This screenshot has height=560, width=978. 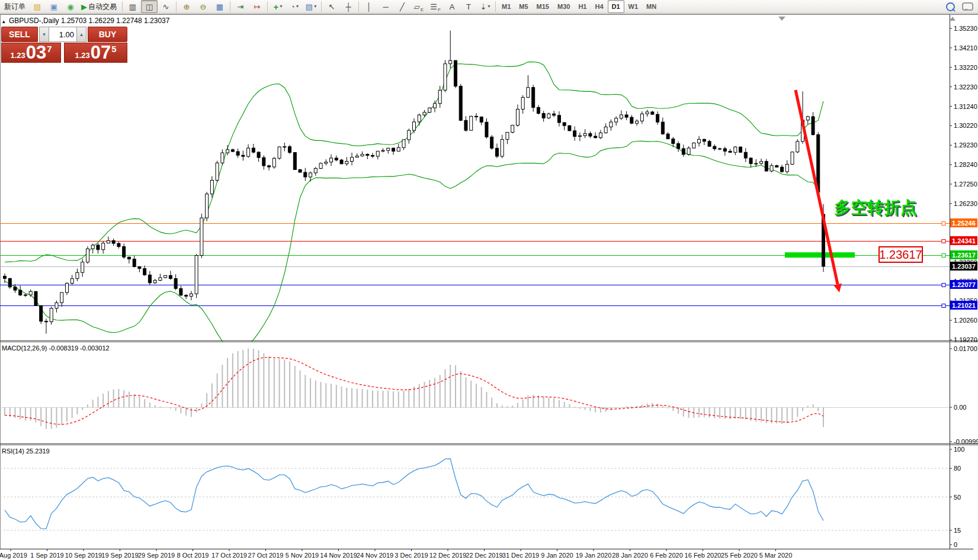 I want to click on timeframe-m30: M30, so click(x=564, y=7).